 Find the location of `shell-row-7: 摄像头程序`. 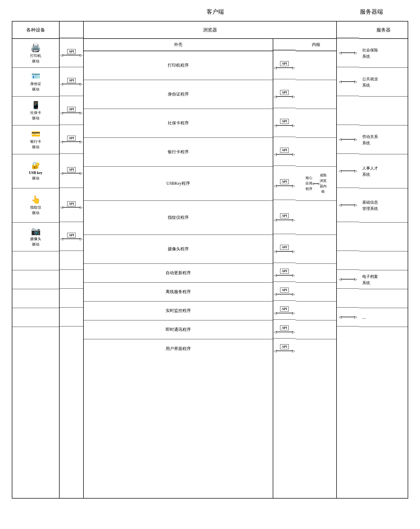

shell-row-7: 摄像头程序 is located at coordinates (178, 249).